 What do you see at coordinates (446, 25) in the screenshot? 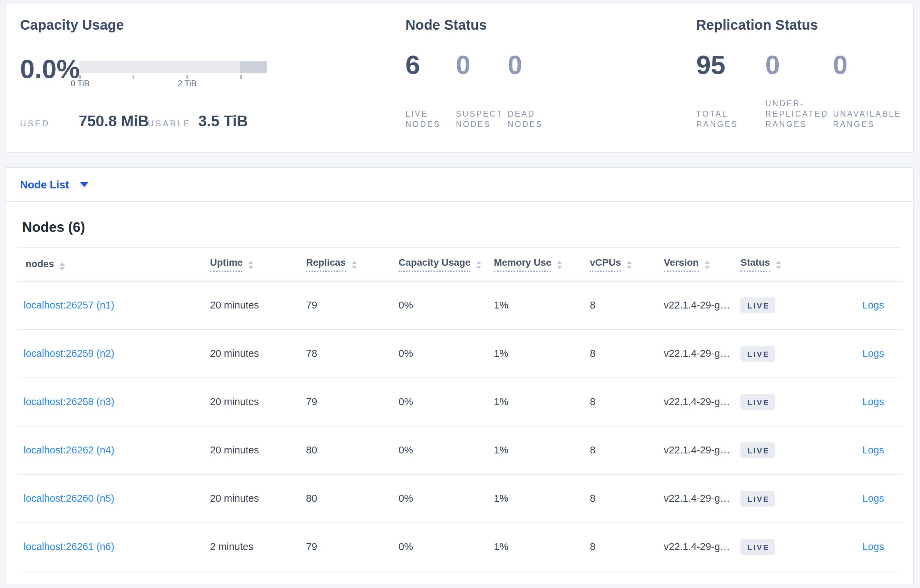
I see `node-status-title: Node Status` at bounding box center [446, 25].